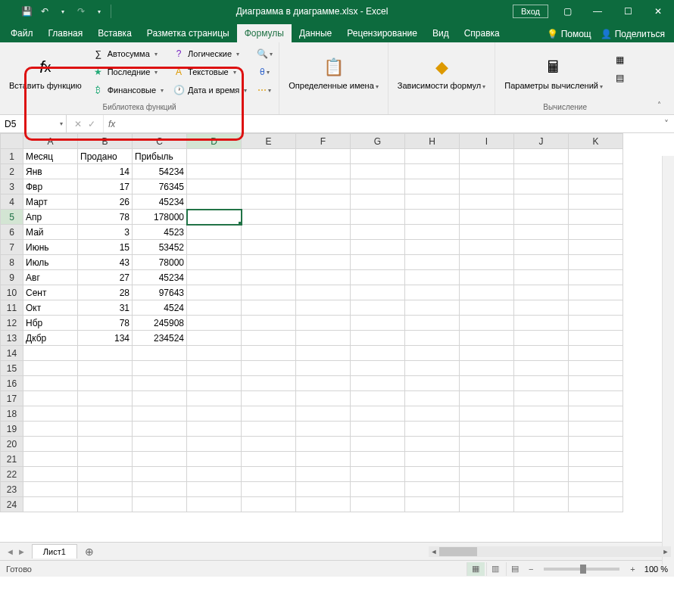 Image resolution: width=674 pixels, height=616 pixels. Describe the element at coordinates (264, 72) in the screenshot. I see `math-trig-button: θ▾` at that location.